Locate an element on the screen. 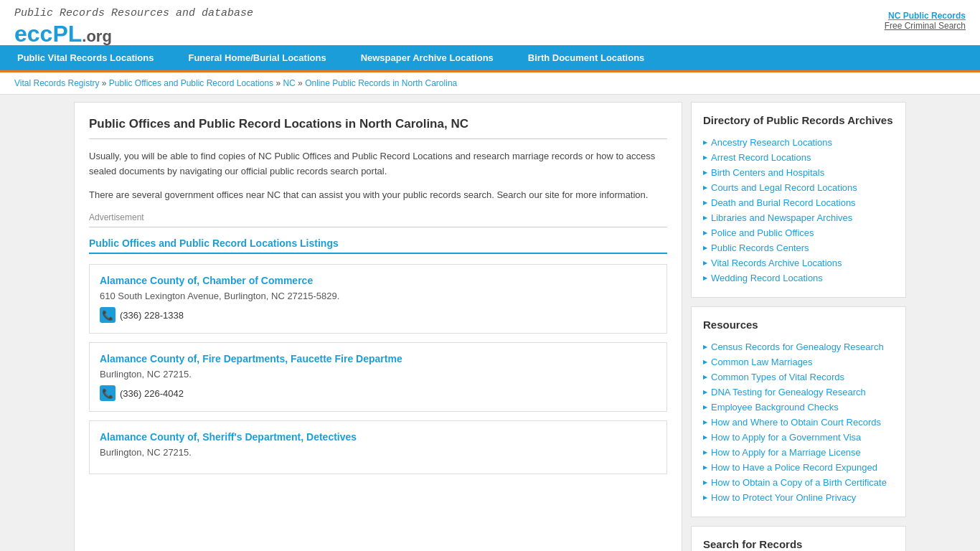  list-item: DNA Testing for Genealogy Research is located at coordinates (798, 392).